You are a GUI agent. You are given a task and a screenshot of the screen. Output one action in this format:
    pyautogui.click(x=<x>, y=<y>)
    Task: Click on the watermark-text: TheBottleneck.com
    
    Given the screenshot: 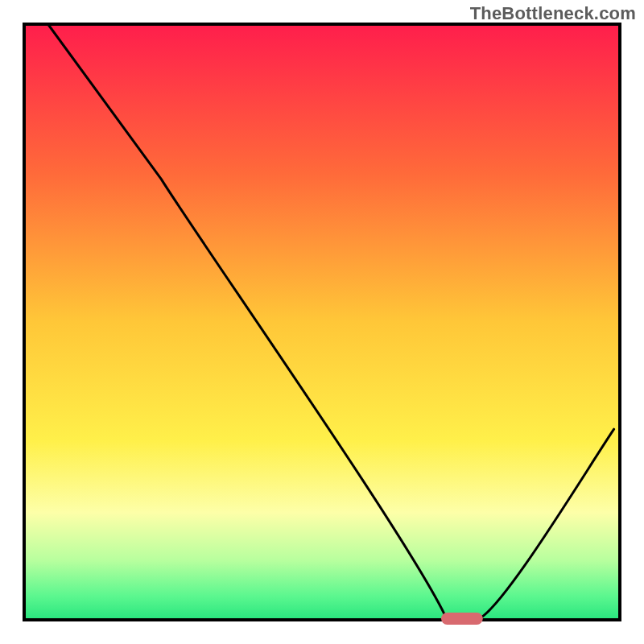 What is the action you would take?
    pyautogui.click(x=553, y=14)
    